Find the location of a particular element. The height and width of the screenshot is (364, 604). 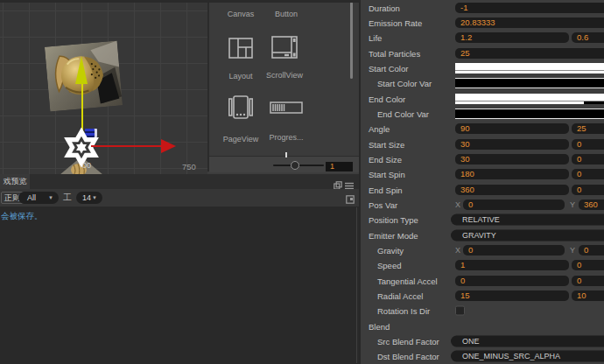

gizmo-x-axis is located at coordinates (126, 146).